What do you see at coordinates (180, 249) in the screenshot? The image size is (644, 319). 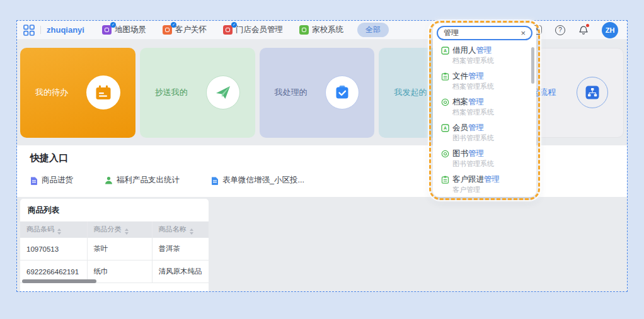 I see `cell-name: 普洱茶` at bounding box center [180, 249].